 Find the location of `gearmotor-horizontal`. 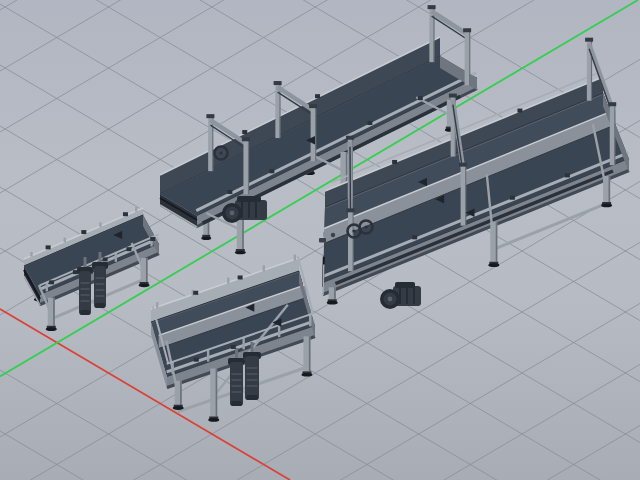

gearmotor-horizontal is located at coordinates (400, 296).